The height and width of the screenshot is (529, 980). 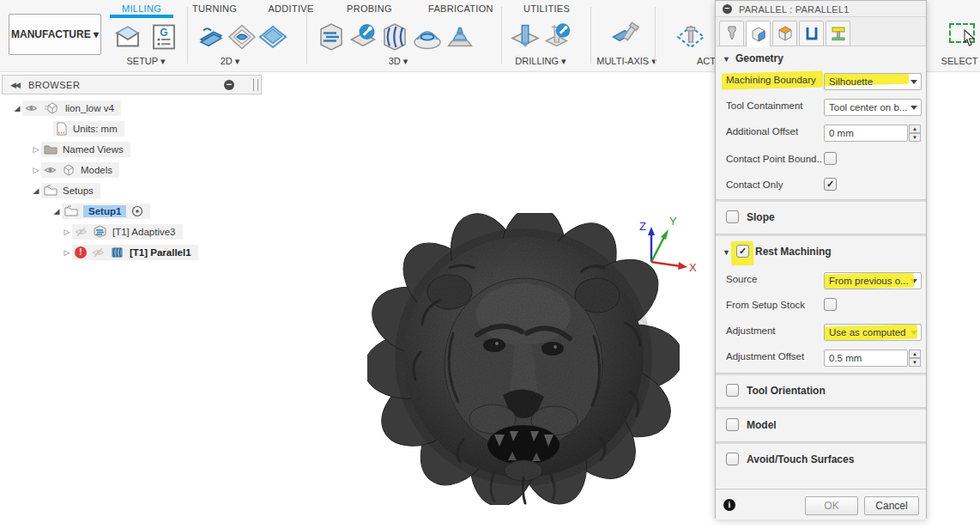 What do you see at coordinates (873, 332) in the screenshot?
I see `adjustment-dropdown: Use as computed` at bounding box center [873, 332].